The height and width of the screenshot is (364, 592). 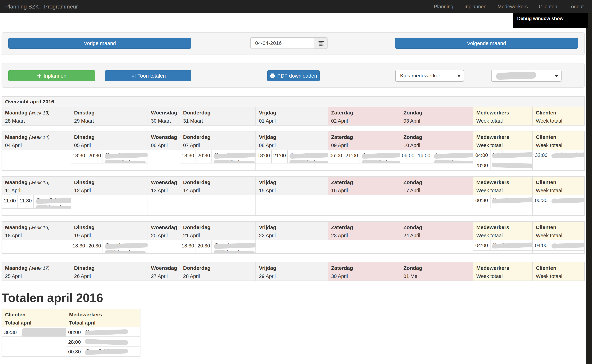 I want to click on summary-name: Gerry Schilstra, so click(x=511, y=202).